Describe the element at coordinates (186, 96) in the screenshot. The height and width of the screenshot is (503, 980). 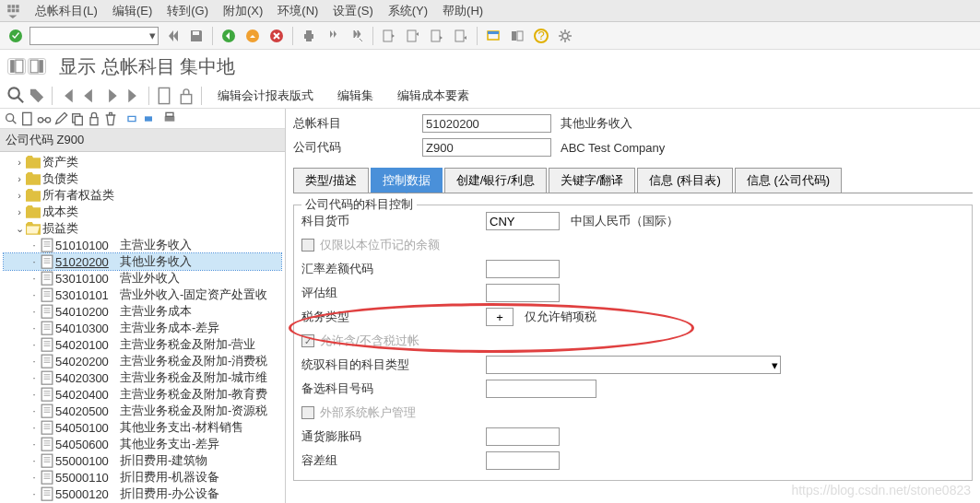
I see `lock-icon` at that location.